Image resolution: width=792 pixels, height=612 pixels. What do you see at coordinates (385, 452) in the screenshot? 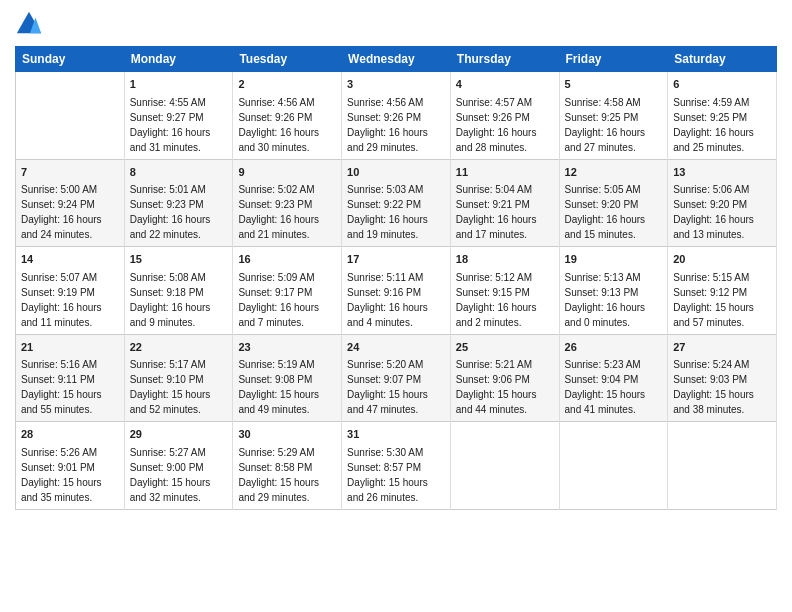
I see `cell-line: Sunrise: 5:30 AM` at bounding box center [385, 452].